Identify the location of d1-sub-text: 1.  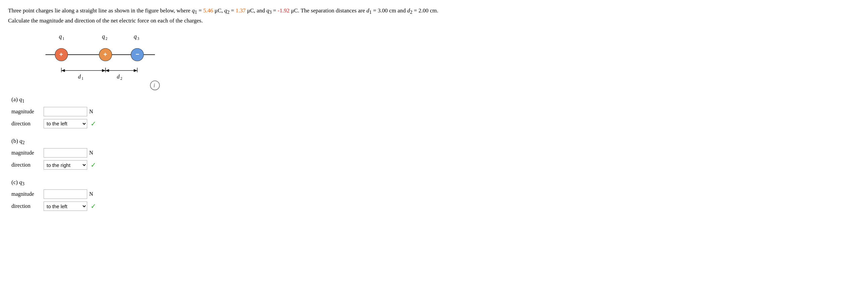
(83, 79).